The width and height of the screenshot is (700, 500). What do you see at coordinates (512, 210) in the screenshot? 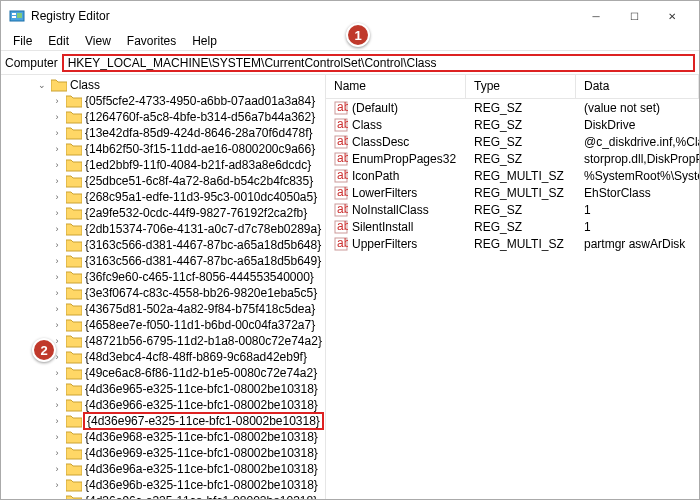
I see `list-row: abNoInstallClassREG_SZ1` at bounding box center [512, 210].